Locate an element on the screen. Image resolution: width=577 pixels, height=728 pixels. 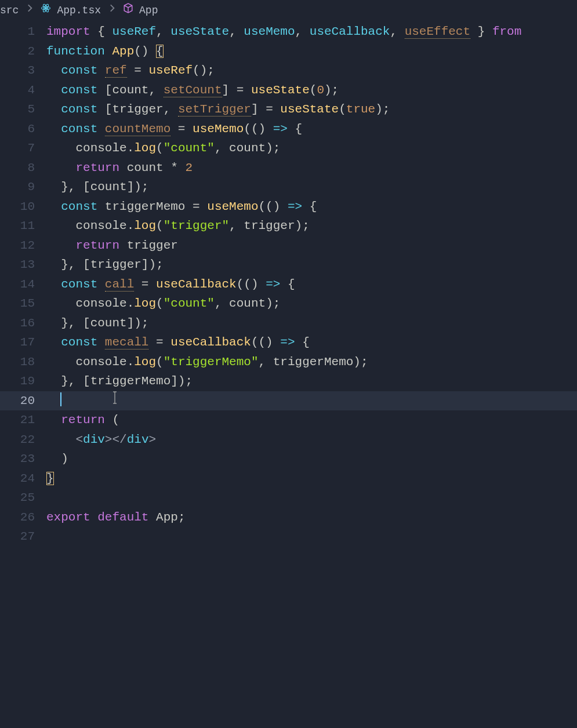
line-number: 23 is located at coordinates (23, 459).